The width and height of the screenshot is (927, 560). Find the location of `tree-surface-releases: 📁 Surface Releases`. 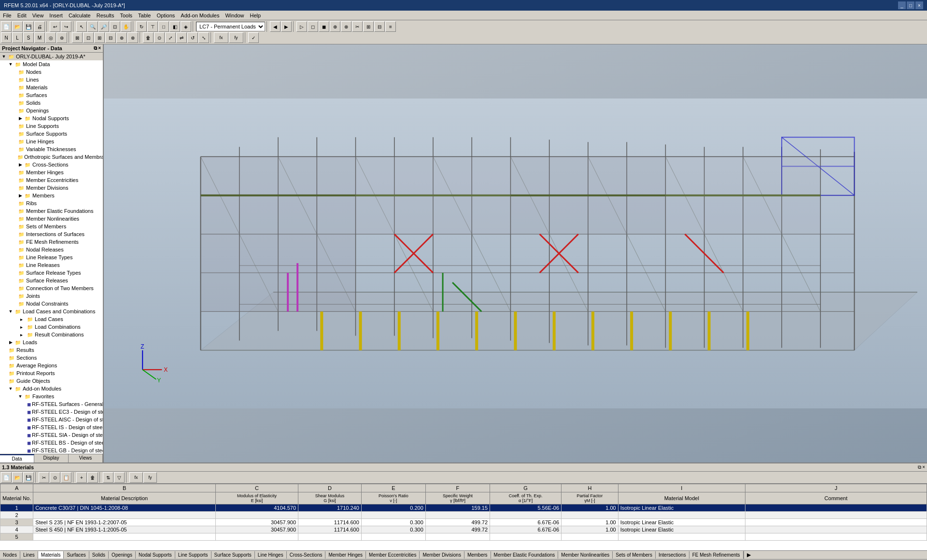

tree-surface-releases: 📁 Surface Releases is located at coordinates (51, 280).